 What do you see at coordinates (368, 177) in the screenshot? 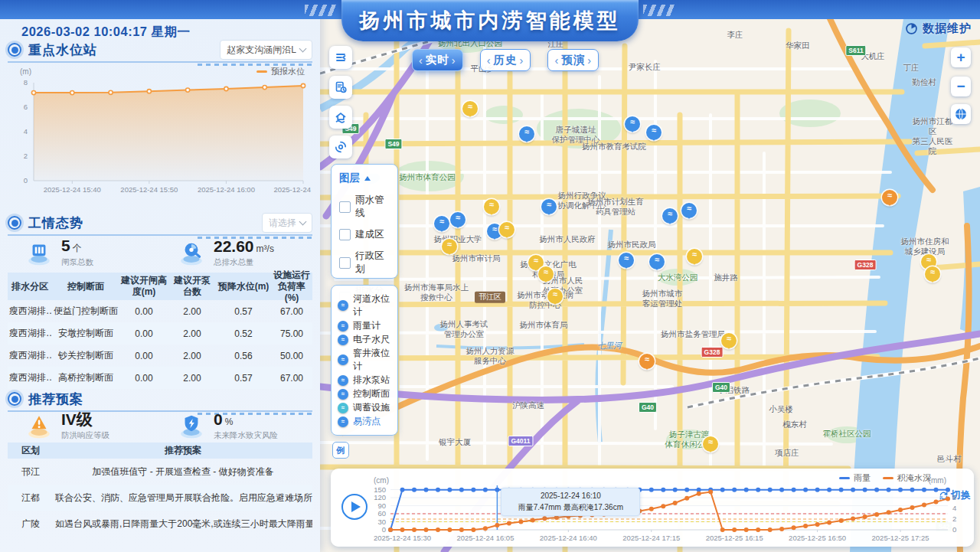
I see `collapse-arrow-icon` at bounding box center [368, 177].